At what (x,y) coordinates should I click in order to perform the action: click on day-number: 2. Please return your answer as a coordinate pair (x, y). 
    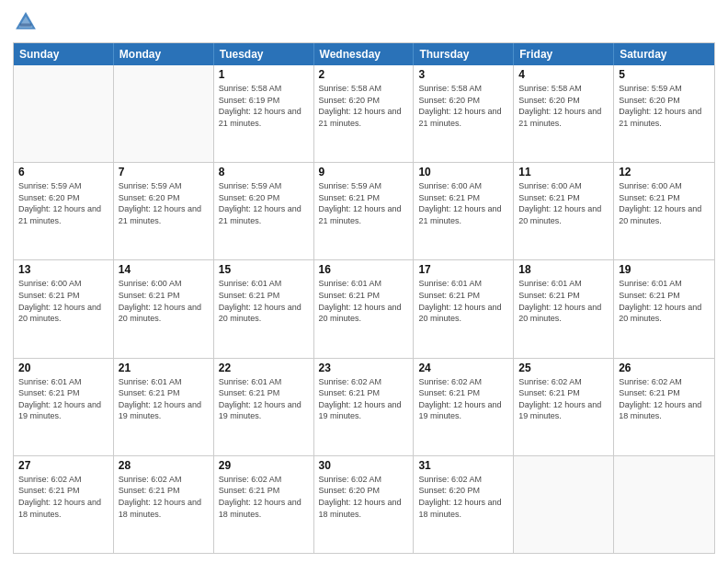
    Looking at the image, I should click on (364, 75).